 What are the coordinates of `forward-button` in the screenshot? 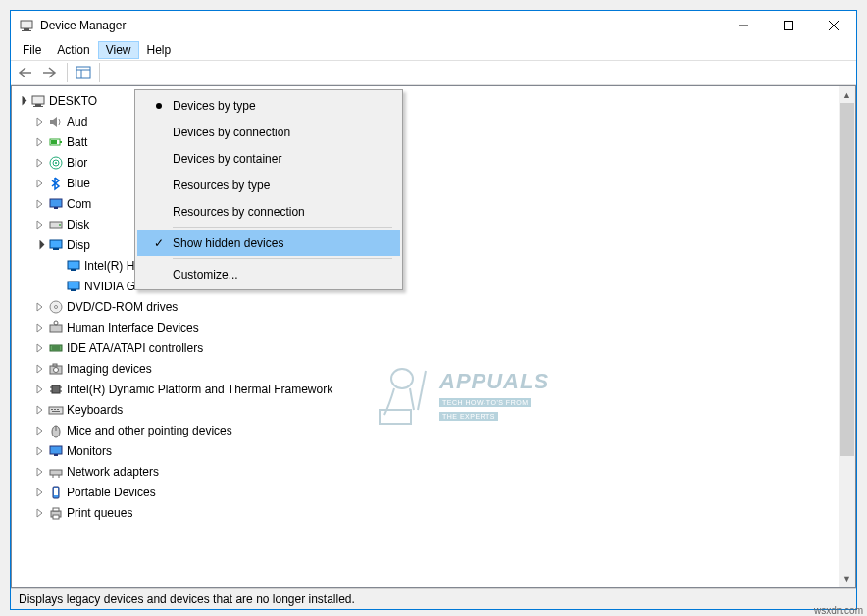 It's located at (51, 73).